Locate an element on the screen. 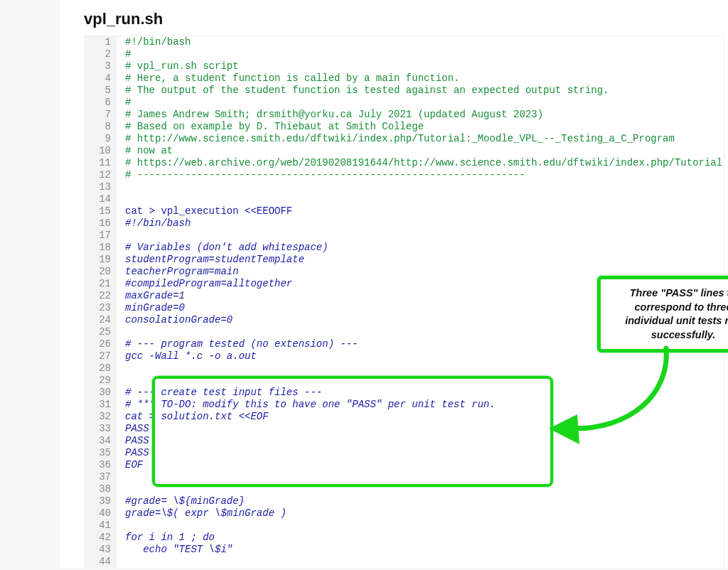 Image resolution: width=728 pixels, height=570 pixels. line-number: 3 is located at coordinates (100, 67).